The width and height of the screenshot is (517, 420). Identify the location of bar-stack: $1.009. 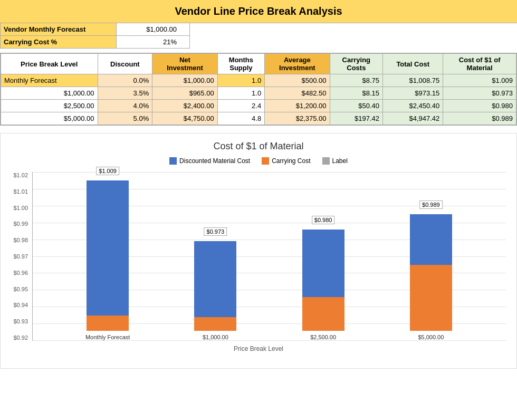
(108, 255).